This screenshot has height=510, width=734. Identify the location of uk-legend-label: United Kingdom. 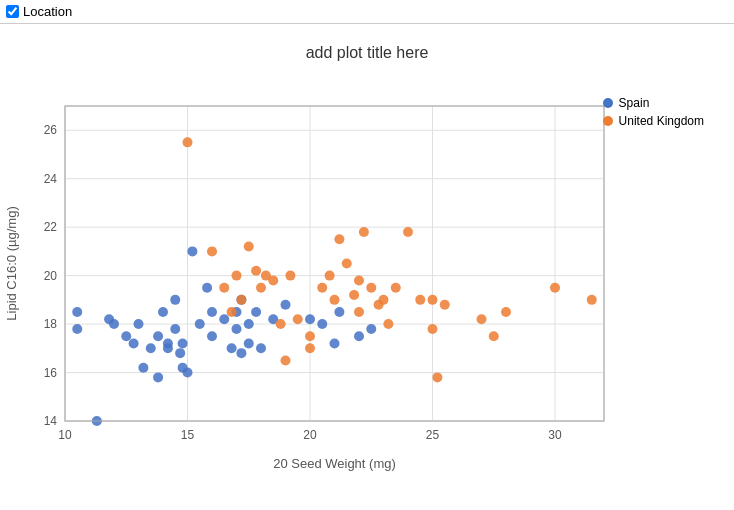
(662, 121).